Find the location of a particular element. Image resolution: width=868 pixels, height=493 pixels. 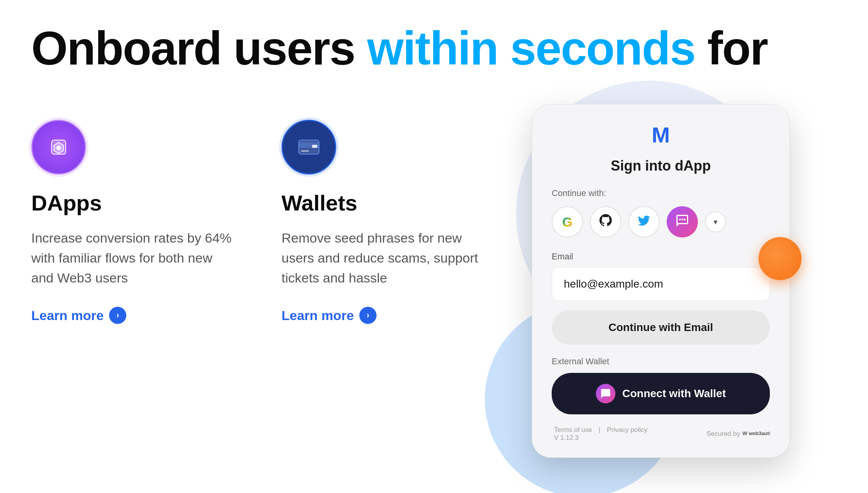

dapps-title: DApps is located at coordinates (133, 203).